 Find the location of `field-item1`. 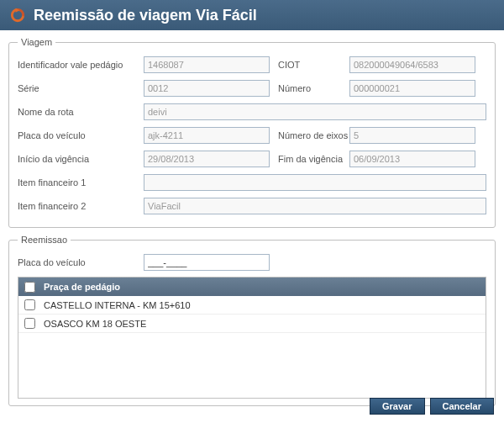

field-item1 is located at coordinates (315, 182).